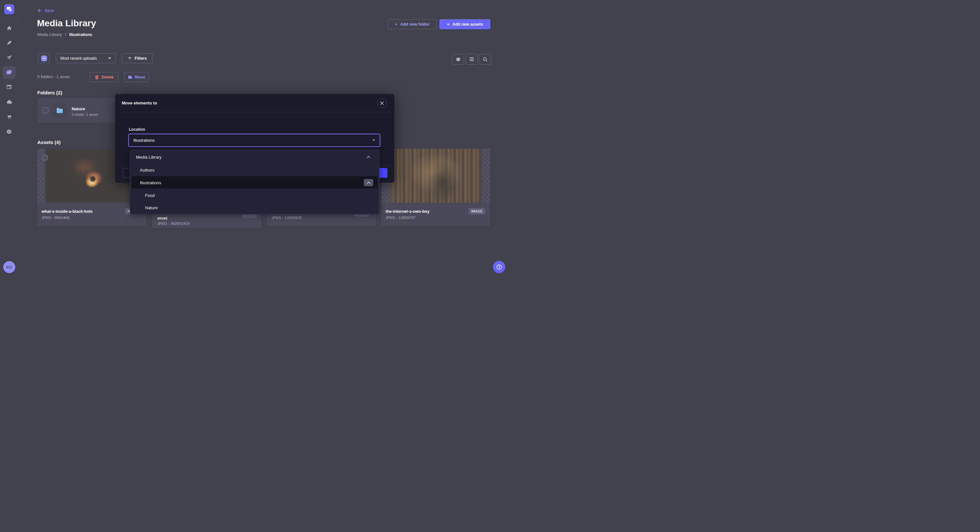  I want to click on tree-item-label: Media Library, so click(149, 157).